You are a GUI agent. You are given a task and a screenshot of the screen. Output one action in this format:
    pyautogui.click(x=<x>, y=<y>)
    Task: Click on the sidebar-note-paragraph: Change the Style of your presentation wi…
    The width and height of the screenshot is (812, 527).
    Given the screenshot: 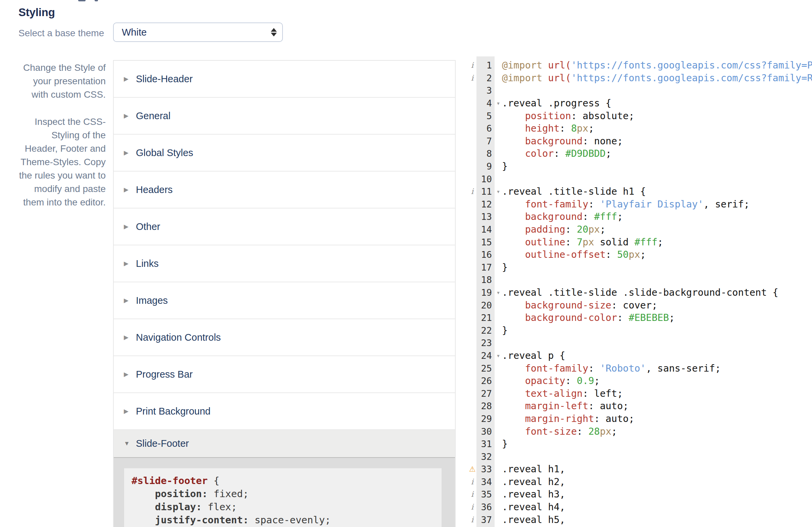 What is the action you would take?
    pyautogui.click(x=62, y=81)
    